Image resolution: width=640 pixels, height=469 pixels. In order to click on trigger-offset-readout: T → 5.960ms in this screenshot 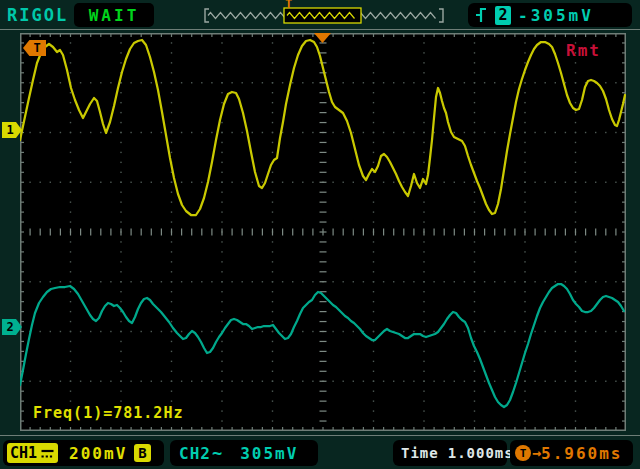, I will do `click(572, 453)`.